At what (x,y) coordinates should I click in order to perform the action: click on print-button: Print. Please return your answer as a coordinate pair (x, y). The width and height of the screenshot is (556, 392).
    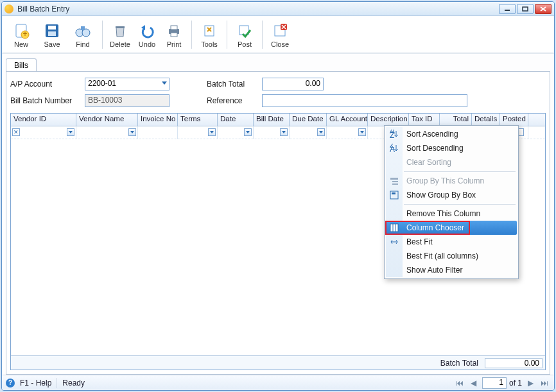
    Looking at the image, I should click on (174, 35).